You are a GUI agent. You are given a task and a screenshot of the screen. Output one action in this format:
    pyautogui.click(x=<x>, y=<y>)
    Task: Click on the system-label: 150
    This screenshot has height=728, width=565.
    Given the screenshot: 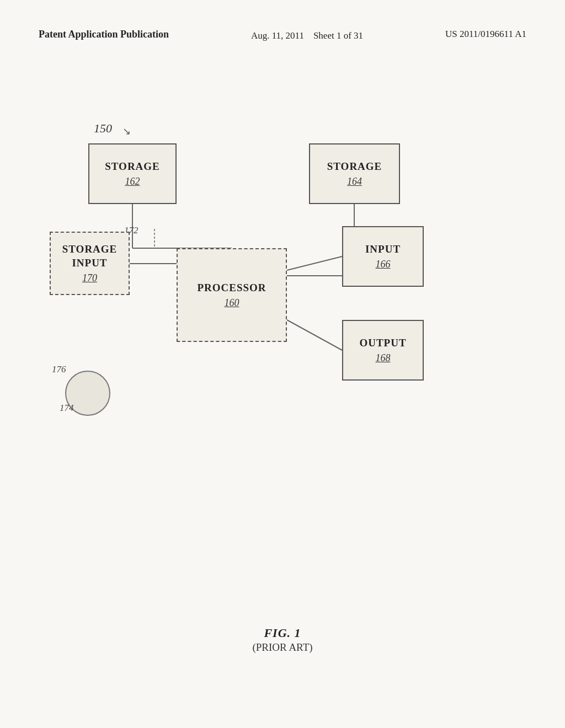 What is the action you would take?
    pyautogui.click(x=103, y=129)
    